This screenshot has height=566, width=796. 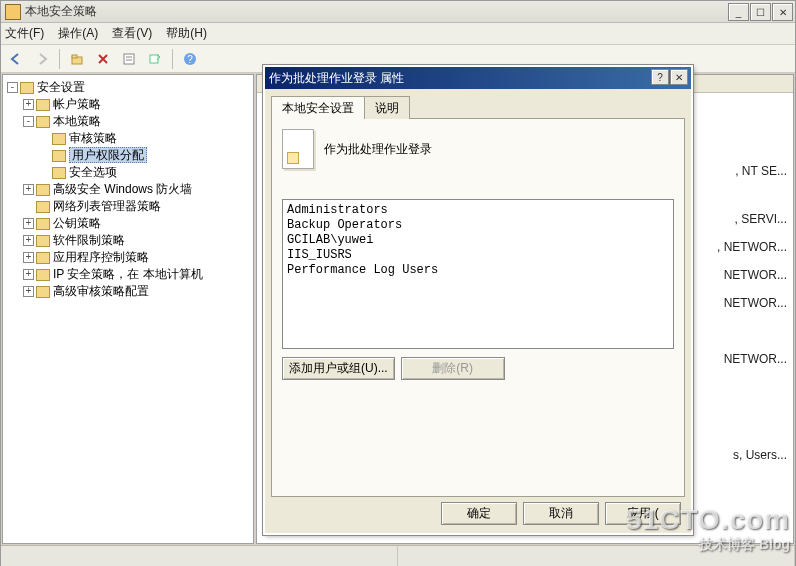 I want to click on tab-local-security: 本地安全设置, so click(x=318, y=108).